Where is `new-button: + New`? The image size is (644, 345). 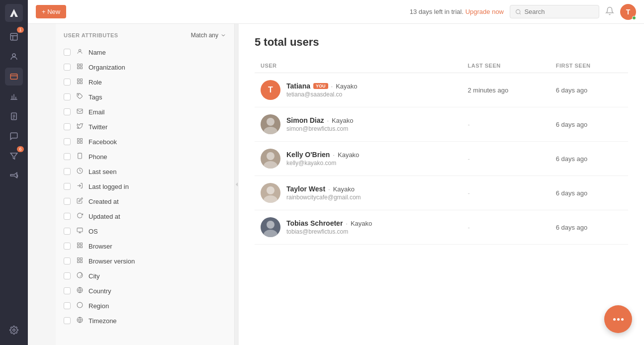
new-button: + New is located at coordinates (51, 12).